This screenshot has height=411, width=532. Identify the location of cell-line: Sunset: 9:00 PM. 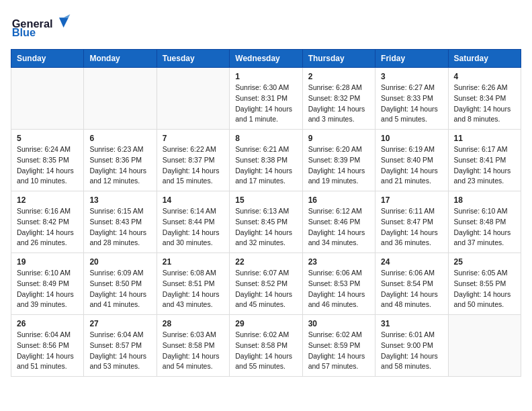
(407, 345).